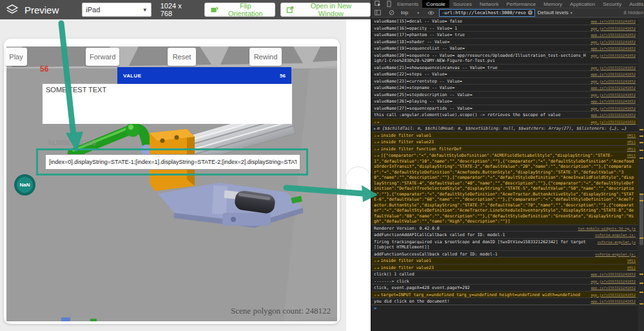 This screenshot has height=331, width=644. I want to click on console-row-warn: VM11⚠▶inside filter value23, so click(505, 142).